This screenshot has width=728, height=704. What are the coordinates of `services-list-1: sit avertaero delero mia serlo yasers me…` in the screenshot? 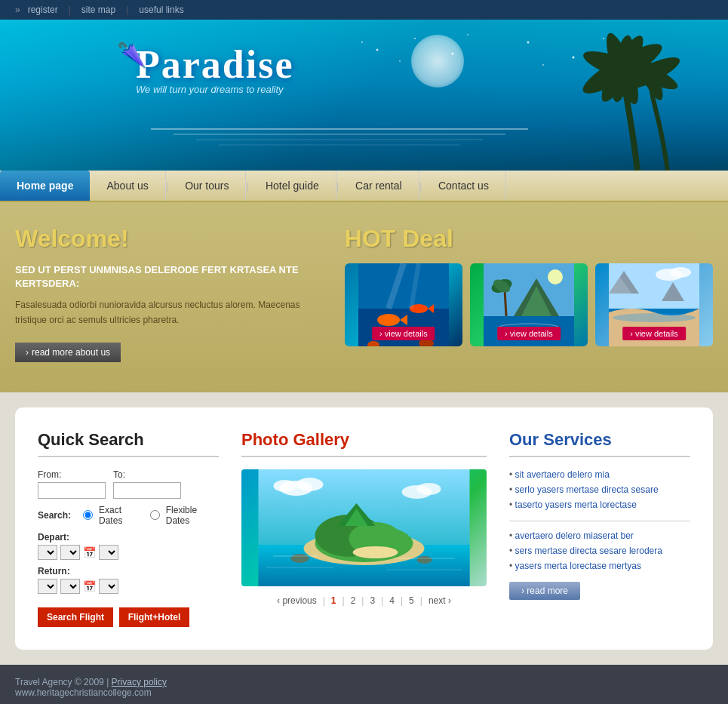 It's located at (600, 490).